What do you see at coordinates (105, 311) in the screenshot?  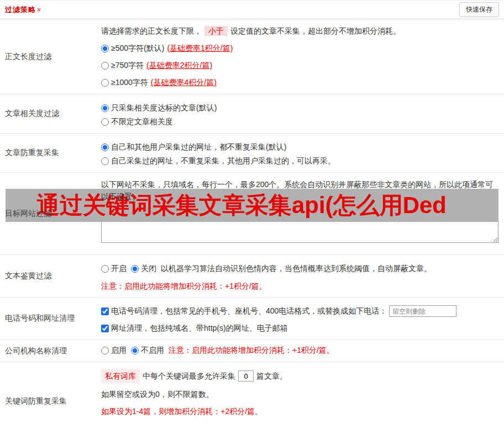 I see `phone-clean-checkbox` at bounding box center [105, 311].